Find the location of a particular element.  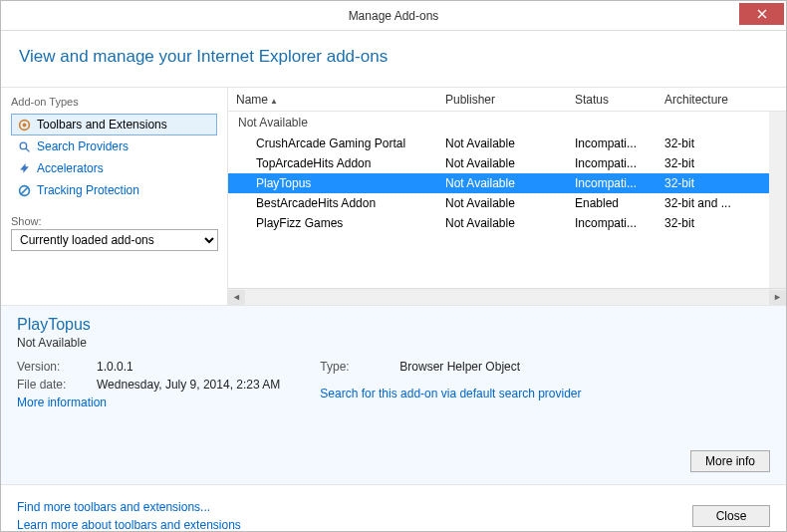

learn-more-link: Learn more about toolbars and extensions is located at coordinates (130, 525).